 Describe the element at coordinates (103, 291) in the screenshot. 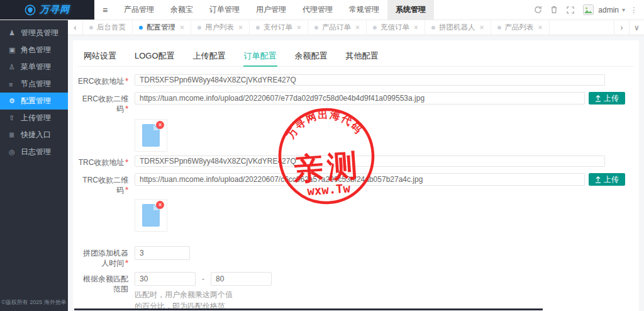

I see `field-label: 根据余额匹配范围` at that location.